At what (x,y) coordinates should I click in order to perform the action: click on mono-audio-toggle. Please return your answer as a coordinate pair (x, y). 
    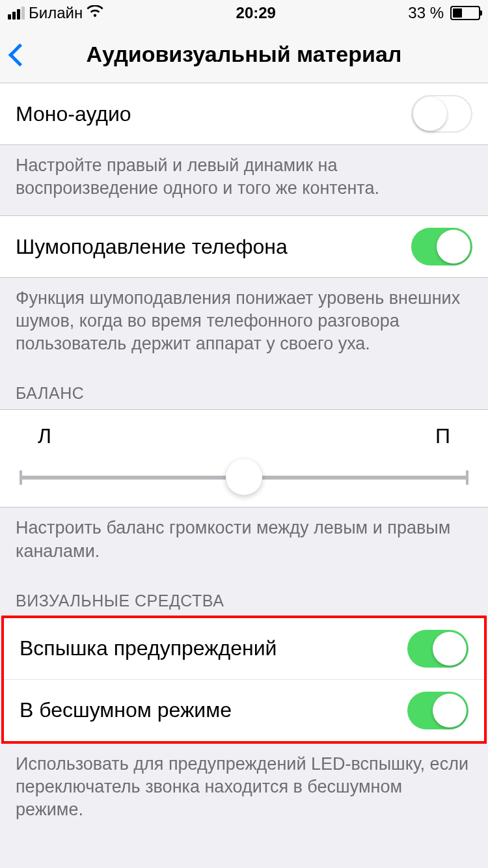
    Looking at the image, I should click on (442, 114).